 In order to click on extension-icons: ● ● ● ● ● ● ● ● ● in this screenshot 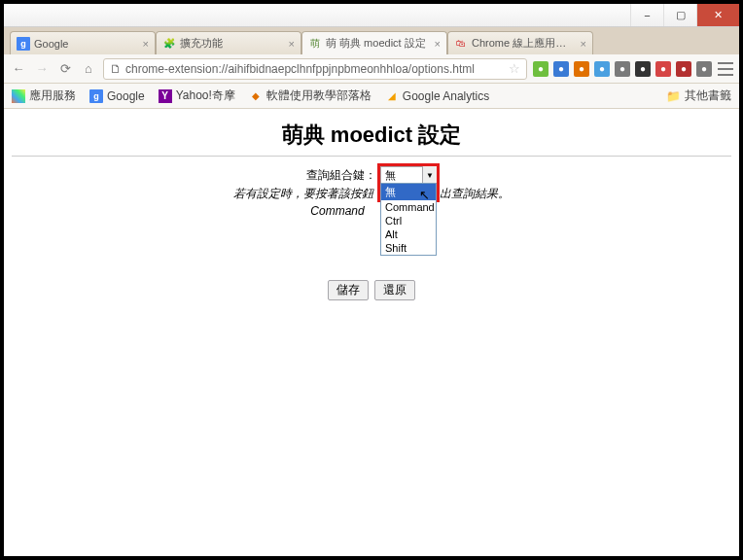, I will do `click(622, 69)`.